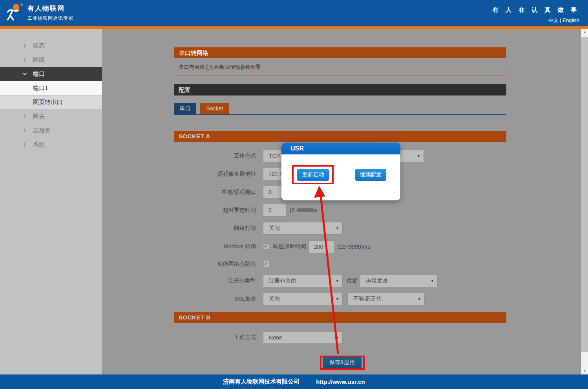 This screenshot has width=588, height=389. I want to click on sidebar-item-label: 端口1, so click(40, 88).